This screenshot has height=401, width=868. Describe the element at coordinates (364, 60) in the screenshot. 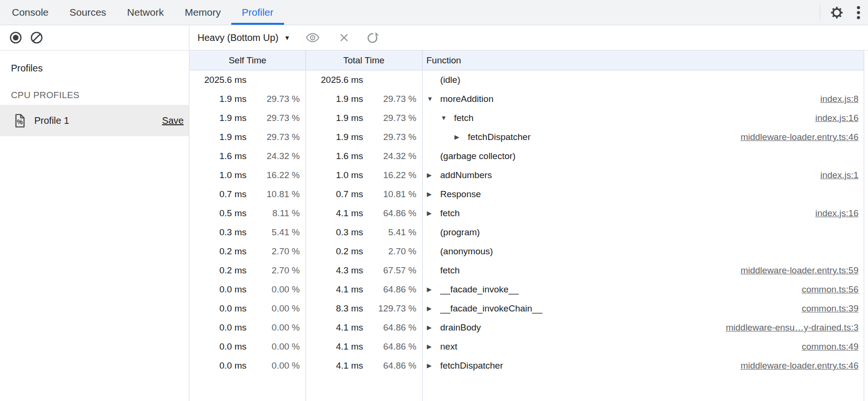

I see `column-header-total-time: Total Time` at that location.